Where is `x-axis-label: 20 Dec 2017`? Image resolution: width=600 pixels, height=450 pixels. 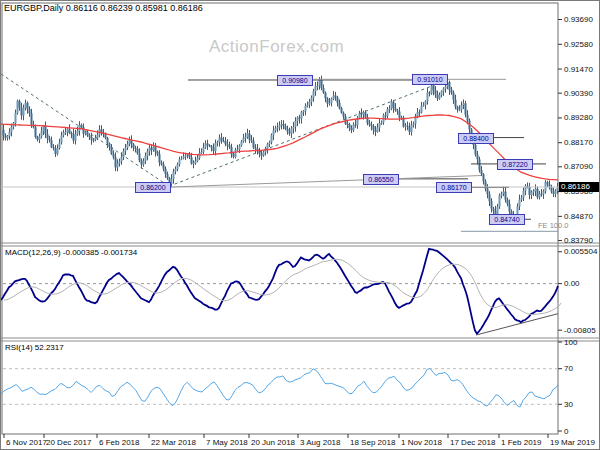 x-axis-label: 20 Dec 2017 is located at coordinates (68, 442).